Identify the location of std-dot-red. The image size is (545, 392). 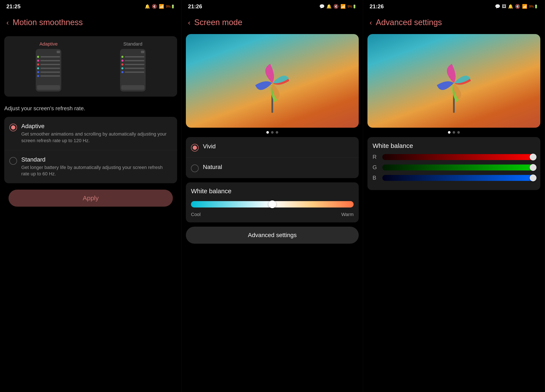
(123, 64).